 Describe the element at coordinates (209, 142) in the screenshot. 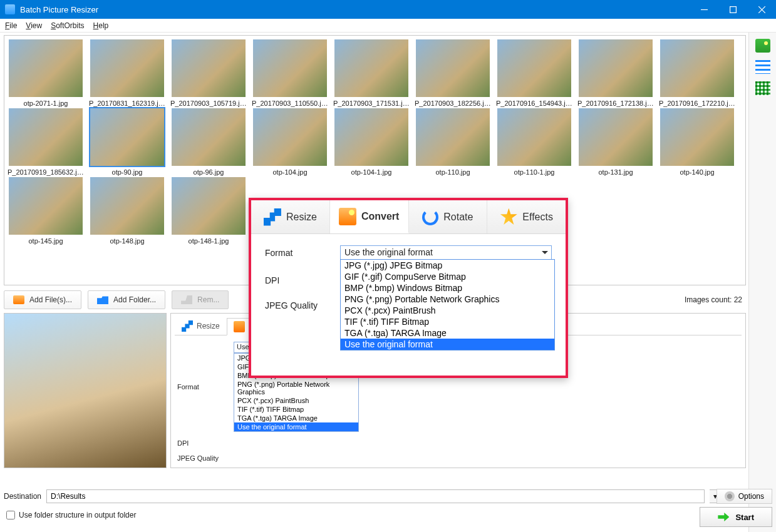

I see `thumbnail-item: otp-96.jpg` at that location.